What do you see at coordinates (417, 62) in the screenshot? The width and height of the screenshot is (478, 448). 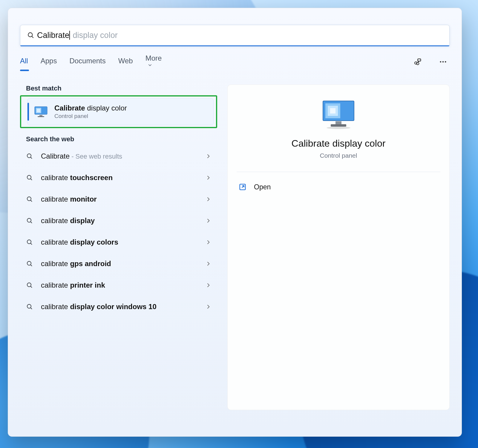 I see `chat-icon` at bounding box center [417, 62].